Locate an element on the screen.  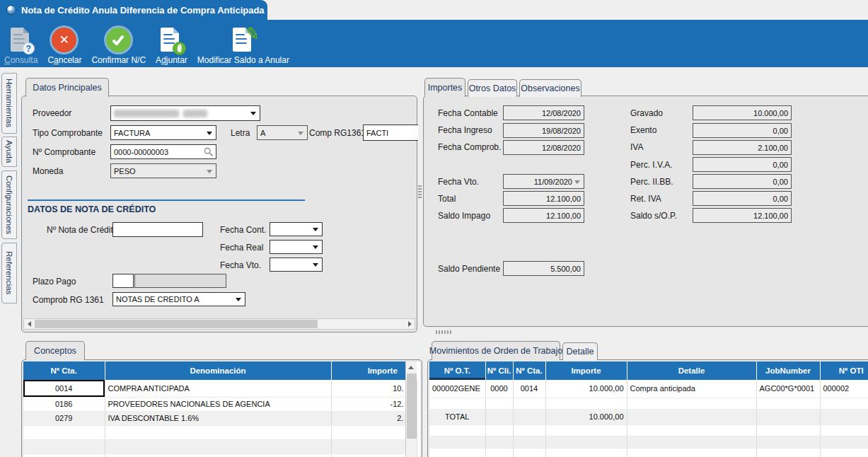
letra-combobox: A is located at coordinates (282, 133).